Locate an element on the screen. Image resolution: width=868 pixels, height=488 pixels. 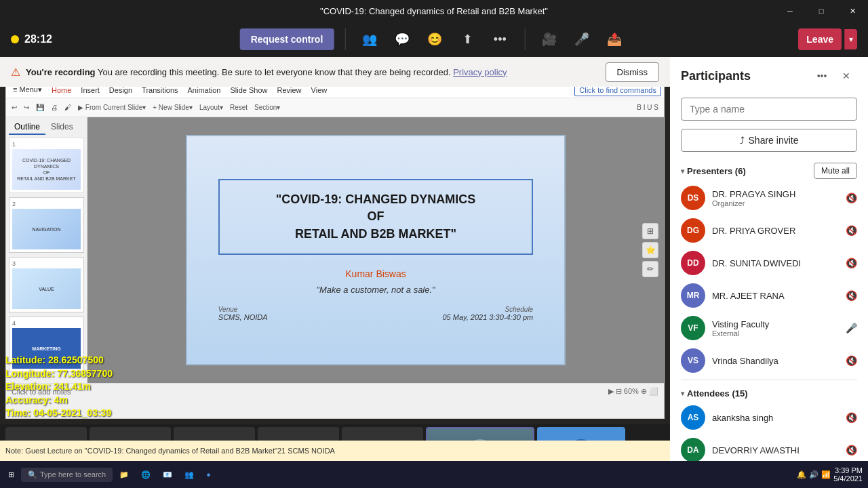
attendees-label: ▾ Attendees (15) is located at coordinates (715, 393).